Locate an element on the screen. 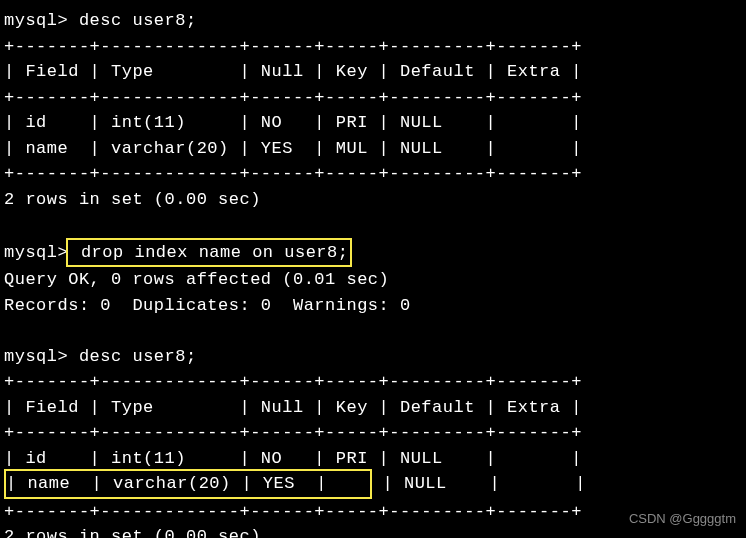 The height and width of the screenshot is (538, 746). highlighted-cell-region: | name | varchar(20) | YES | is located at coordinates (188, 484).